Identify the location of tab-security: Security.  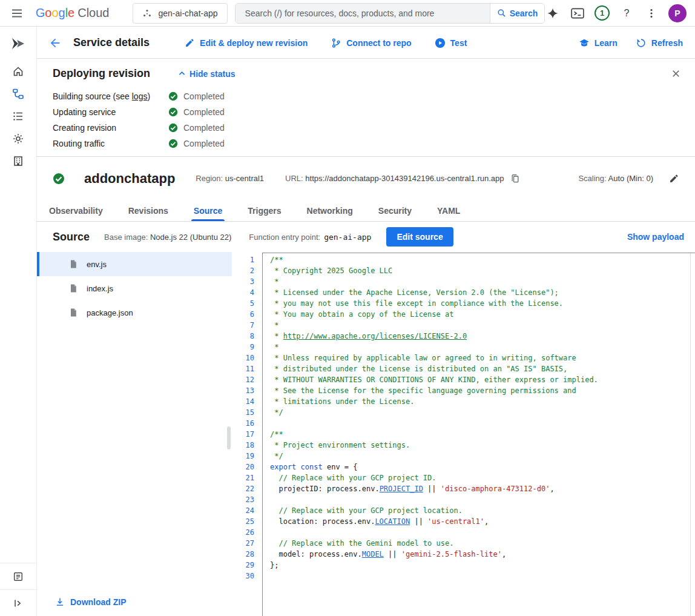
(395, 211).